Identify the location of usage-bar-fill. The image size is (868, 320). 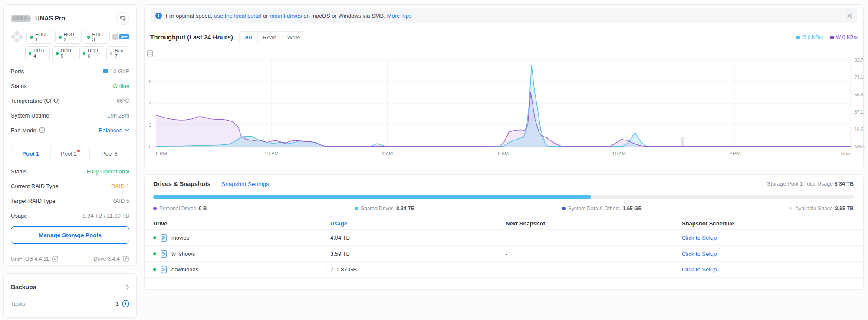
(372, 197).